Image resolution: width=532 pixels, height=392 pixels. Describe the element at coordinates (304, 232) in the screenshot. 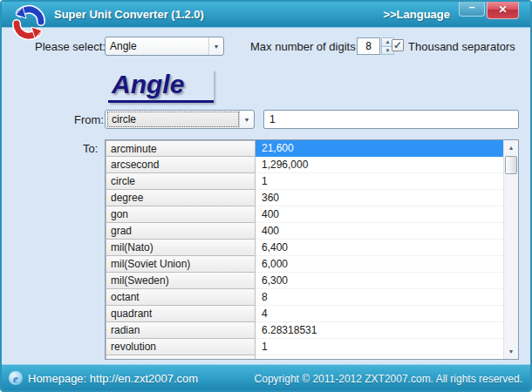

I see `to-row: grad400` at that location.